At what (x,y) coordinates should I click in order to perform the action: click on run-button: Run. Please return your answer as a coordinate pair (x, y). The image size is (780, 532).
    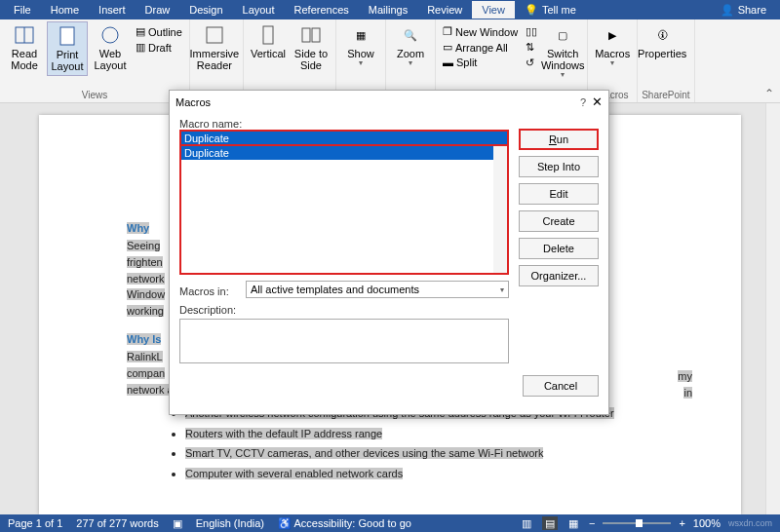
    Looking at the image, I should click on (559, 139).